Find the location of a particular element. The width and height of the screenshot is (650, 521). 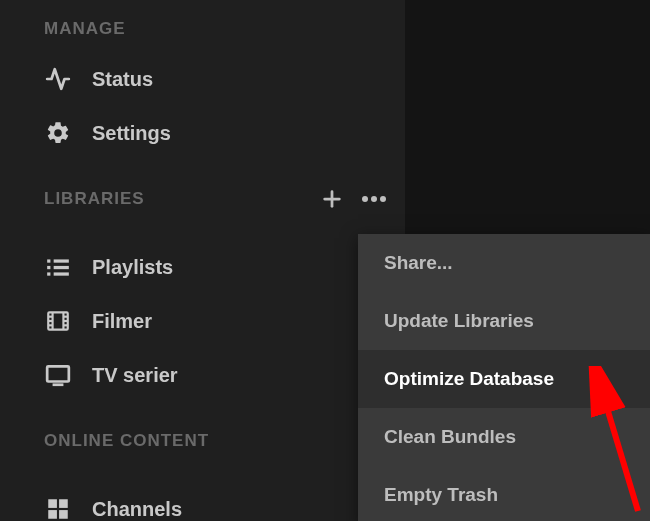

nav-label: TV serier is located at coordinates (135, 376).